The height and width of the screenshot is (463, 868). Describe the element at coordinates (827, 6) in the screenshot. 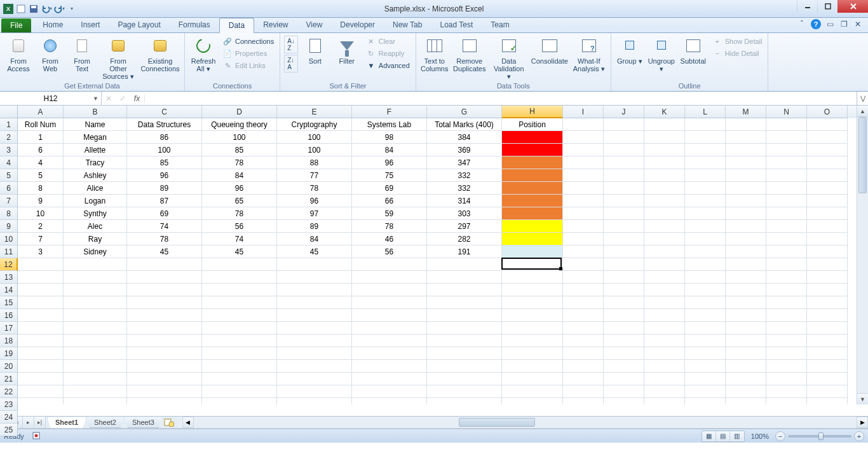

I see `maximize-button` at that location.